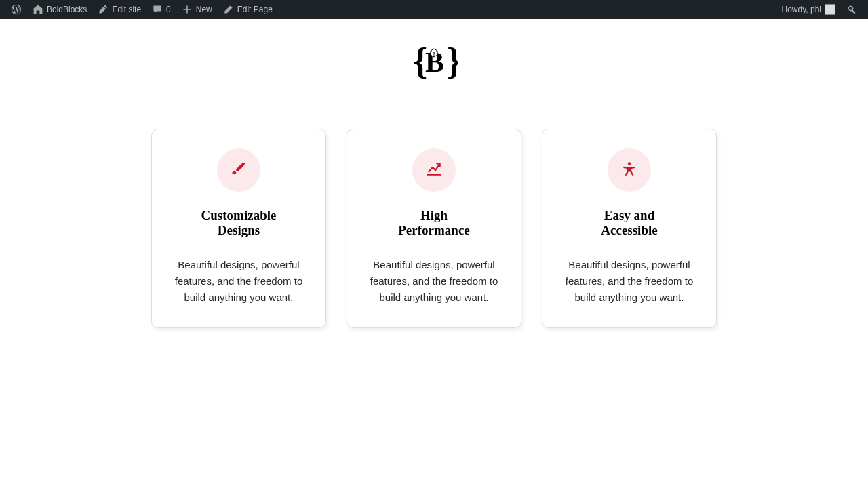 This screenshot has height=488, width=868. What do you see at coordinates (629, 230) in the screenshot?
I see `title-line2: Accessible` at bounding box center [629, 230].